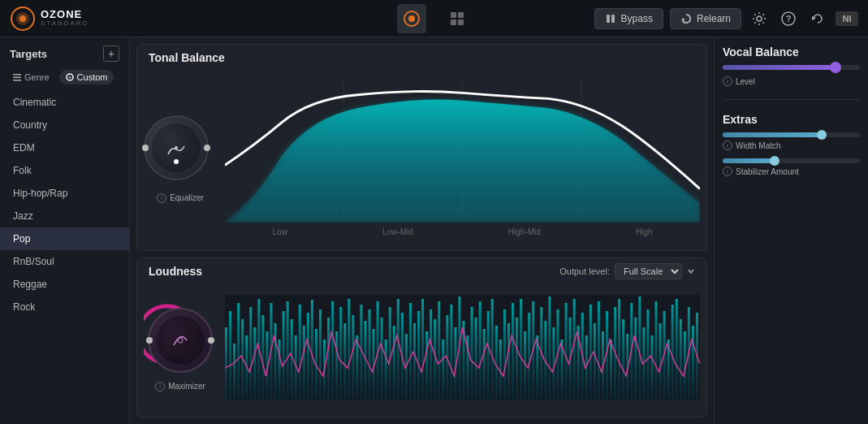  Describe the element at coordinates (65, 15) in the screenshot. I see `logo-ozone: OZONE` at that location.